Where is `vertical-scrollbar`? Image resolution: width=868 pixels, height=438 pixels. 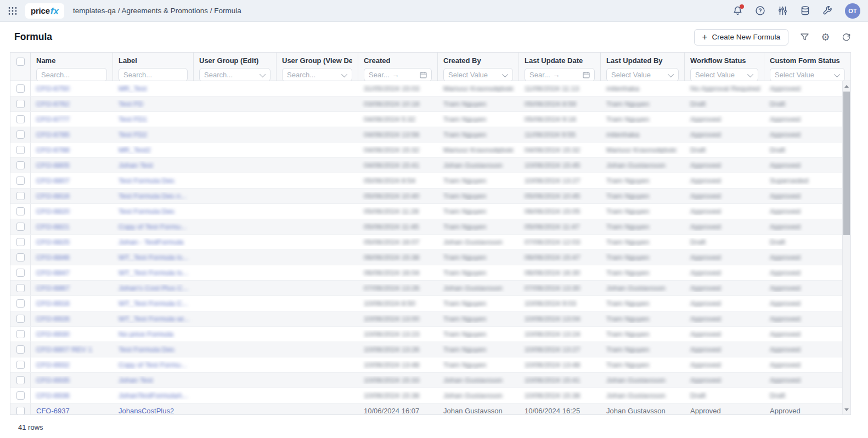
vertical-scrollbar is located at coordinates (846, 248).